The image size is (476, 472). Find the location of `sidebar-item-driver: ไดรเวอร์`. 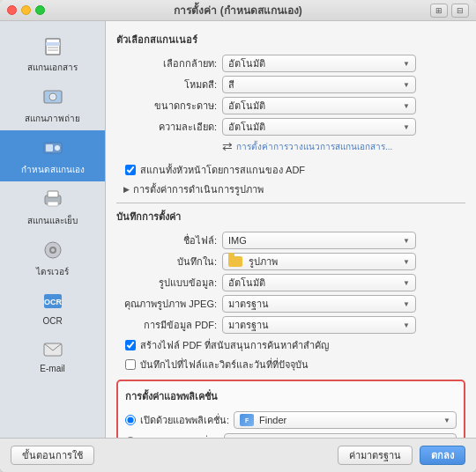

sidebar-item-driver: ไดรเวอร์ is located at coordinates (53, 258).